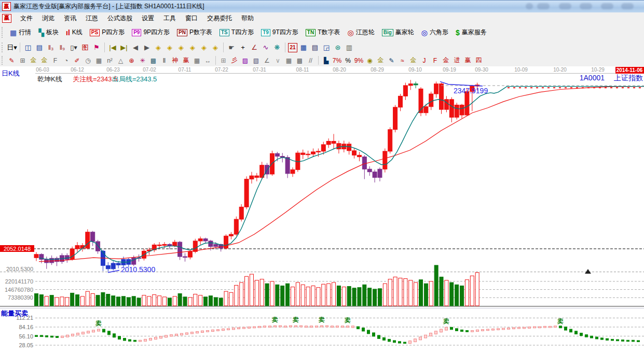  What do you see at coordinates (349, 48) in the screenshot?
I see `print-icon: ▥` at bounding box center [349, 48].